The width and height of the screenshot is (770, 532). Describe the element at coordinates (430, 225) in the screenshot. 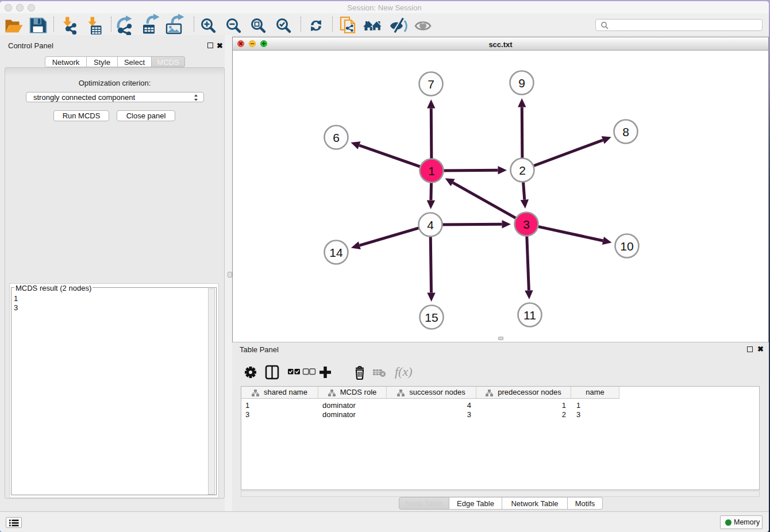

I see `svg-text: 4` at that location.